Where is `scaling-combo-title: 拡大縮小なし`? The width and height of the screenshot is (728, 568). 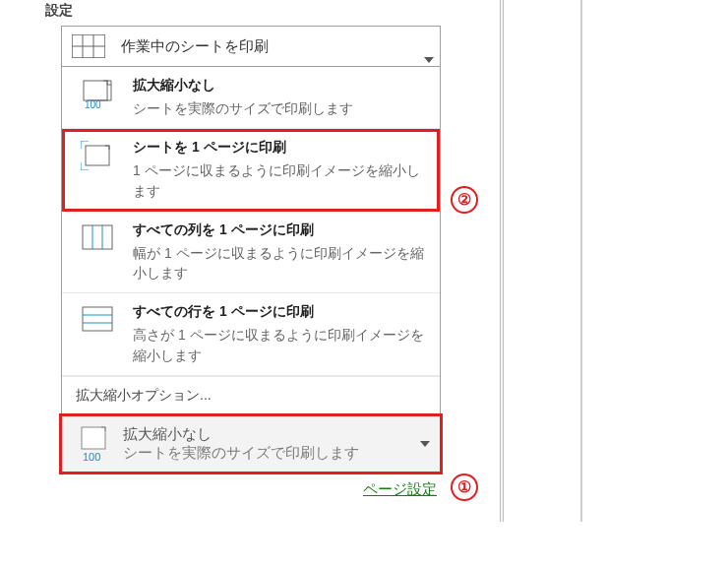
scaling-combo-title: 拡大縮小なし is located at coordinates (278, 435).